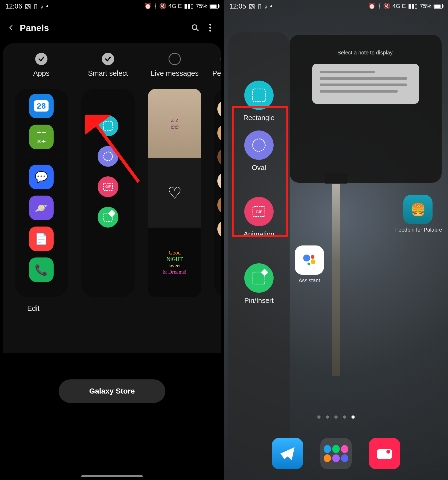 The width and height of the screenshot is (448, 480). I want to click on edit-link: Edit, so click(112, 308).